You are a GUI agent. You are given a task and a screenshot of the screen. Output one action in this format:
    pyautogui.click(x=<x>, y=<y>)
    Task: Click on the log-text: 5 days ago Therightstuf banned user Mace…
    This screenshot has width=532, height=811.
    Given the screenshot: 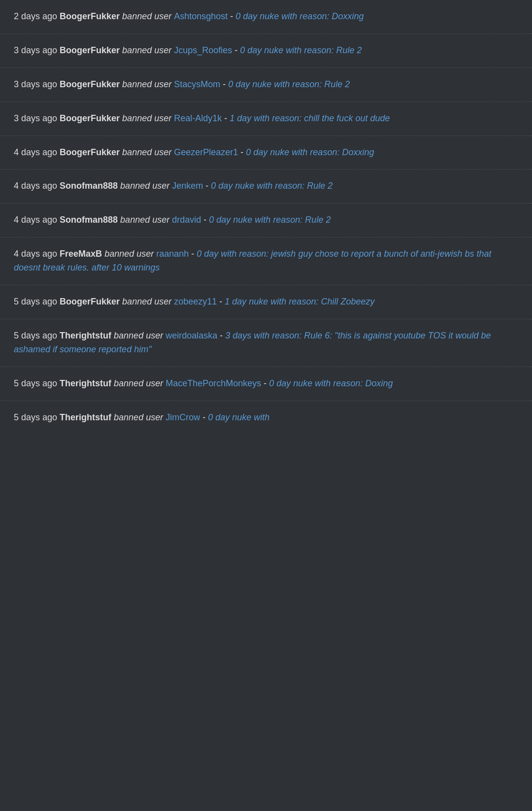 What is the action you would take?
    pyautogui.click(x=266, y=384)
    